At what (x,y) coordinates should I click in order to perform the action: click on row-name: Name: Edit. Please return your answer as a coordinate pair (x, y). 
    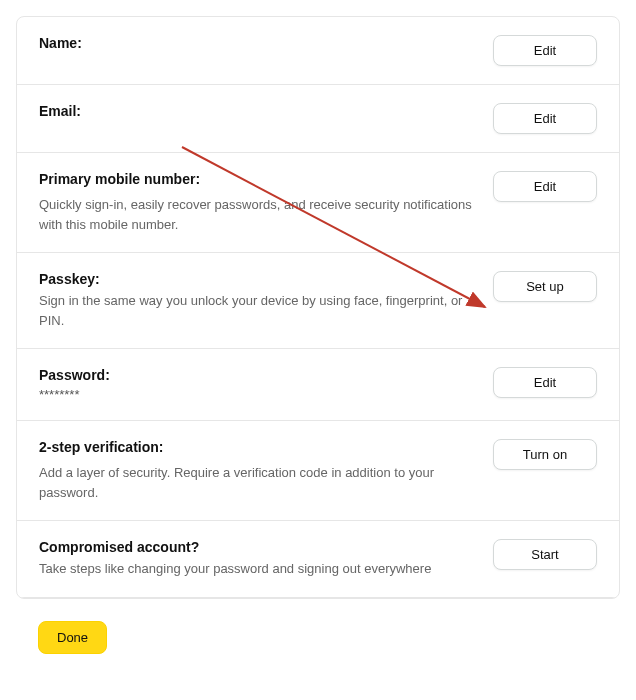
    Looking at the image, I should click on (318, 51).